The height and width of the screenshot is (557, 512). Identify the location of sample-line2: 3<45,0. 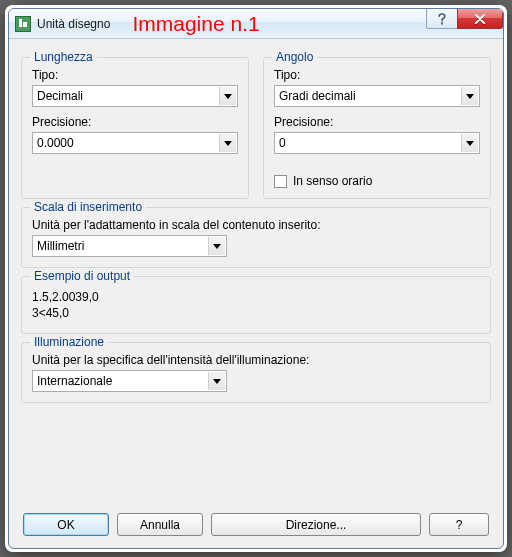
(256, 313).